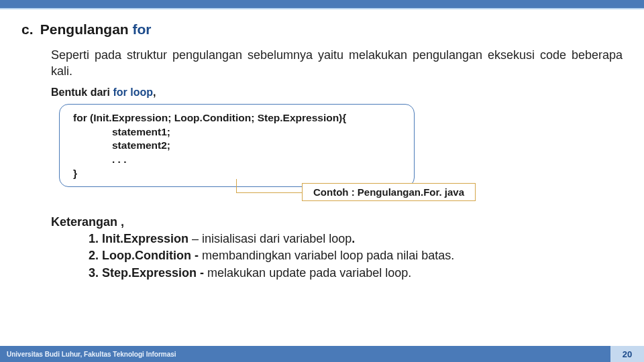 The image size is (644, 362). What do you see at coordinates (142, 29) in the screenshot?
I see `heading-keyword: for` at bounding box center [142, 29].